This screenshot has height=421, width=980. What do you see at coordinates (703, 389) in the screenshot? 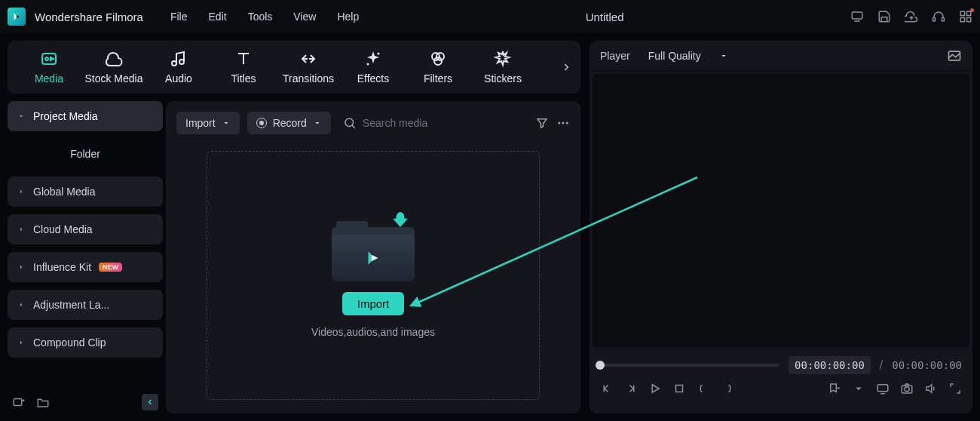
I see `mark-in-icon` at bounding box center [703, 389].